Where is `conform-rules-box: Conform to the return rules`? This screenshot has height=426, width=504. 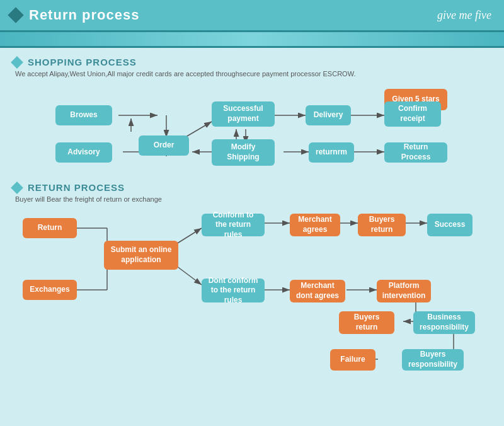 conform-rules-box: Conform to the return rules is located at coordinates (233, 225).